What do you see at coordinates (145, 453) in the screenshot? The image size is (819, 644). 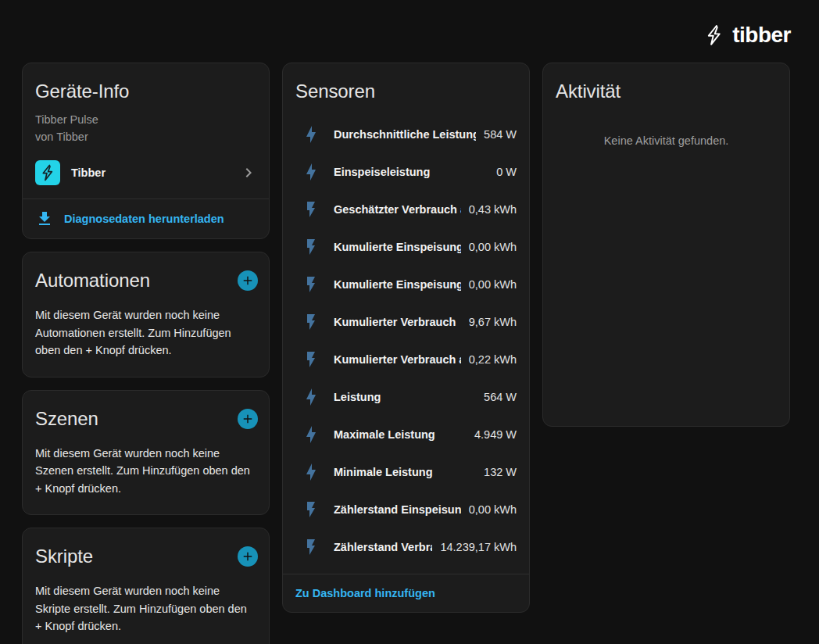 I see `scenes-card: Szenen Mit diesem Gerät wurden noch kein…` at bounding box center [145, 453].